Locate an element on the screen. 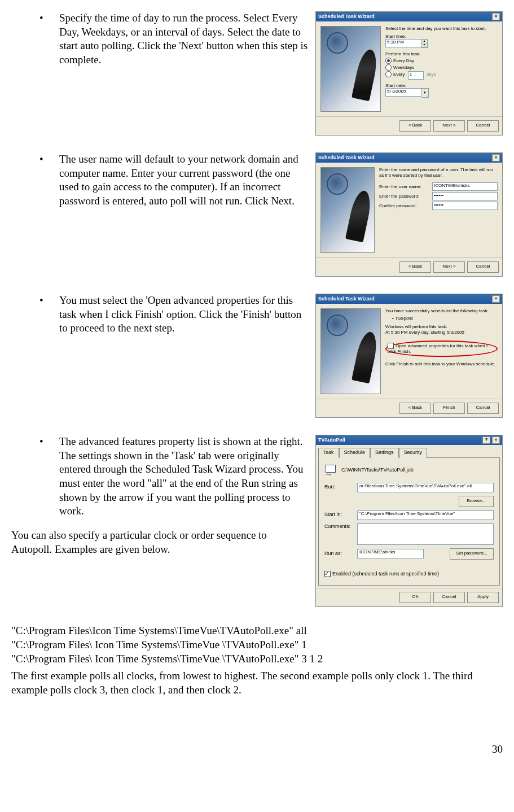  properties-title: TVAutoPoll is located at coordinates (332, 440).